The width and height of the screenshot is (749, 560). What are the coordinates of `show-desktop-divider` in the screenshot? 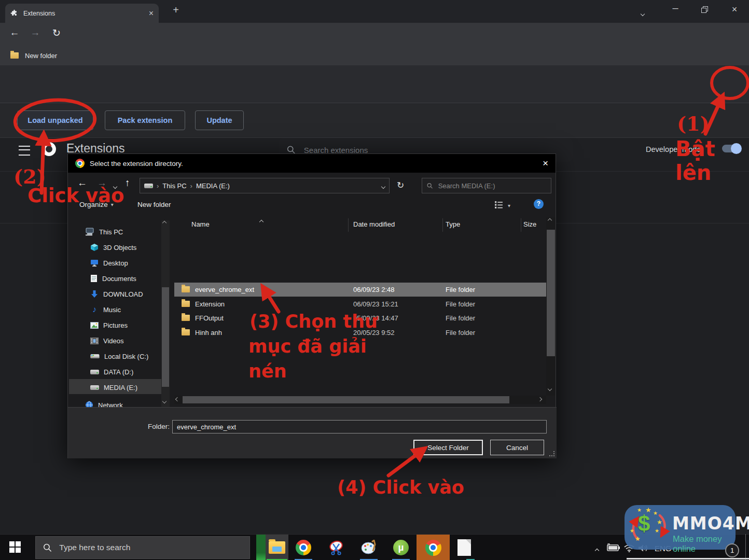 It's located at (746, 547).